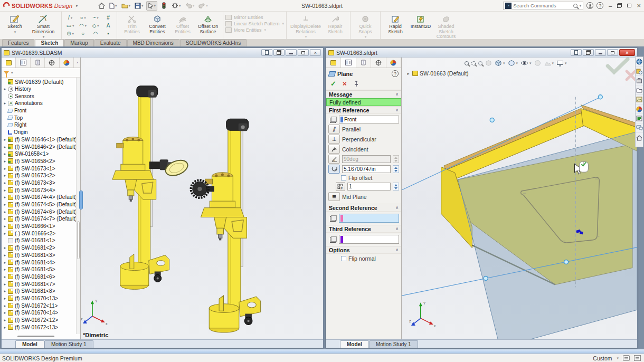  What do you see at coordinates (163, 53) in the screenshot?
I see `assembly-window-titlebar: SW-01639.SLDASM ×` at bounding box center [163, 53].